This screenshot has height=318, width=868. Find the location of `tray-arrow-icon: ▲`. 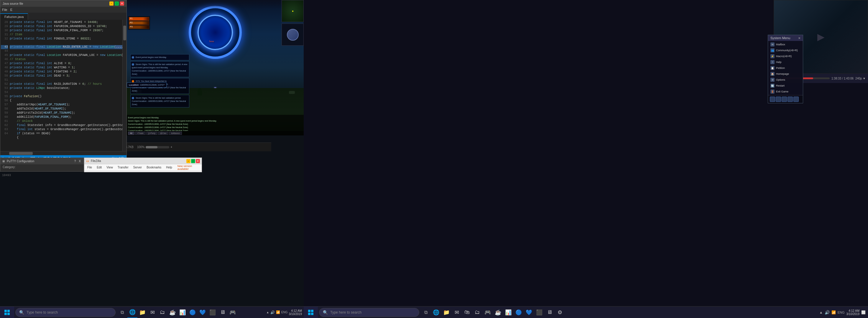

tray-arrow-icon: ▲ is located at coordinates (821, 312).